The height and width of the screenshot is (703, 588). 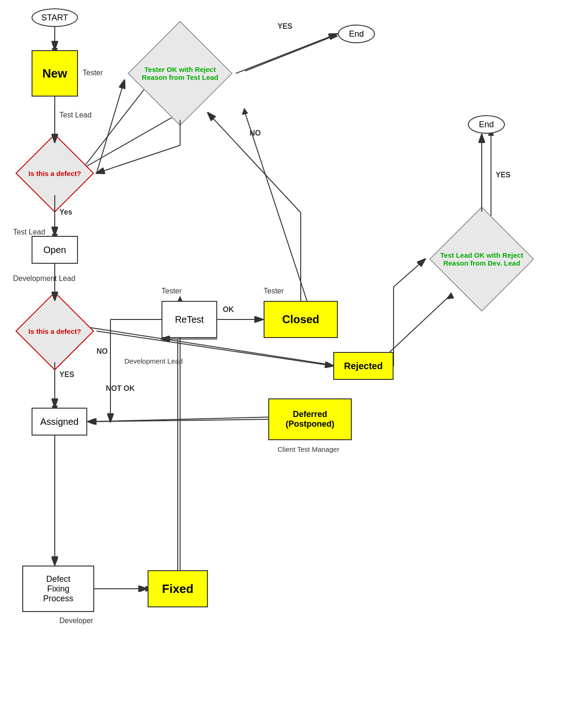 What do you see at coordinates (55, 332) in the screenshot?
I see `diamond3-label: Is this a defect?` at bounding box center [55, 332].